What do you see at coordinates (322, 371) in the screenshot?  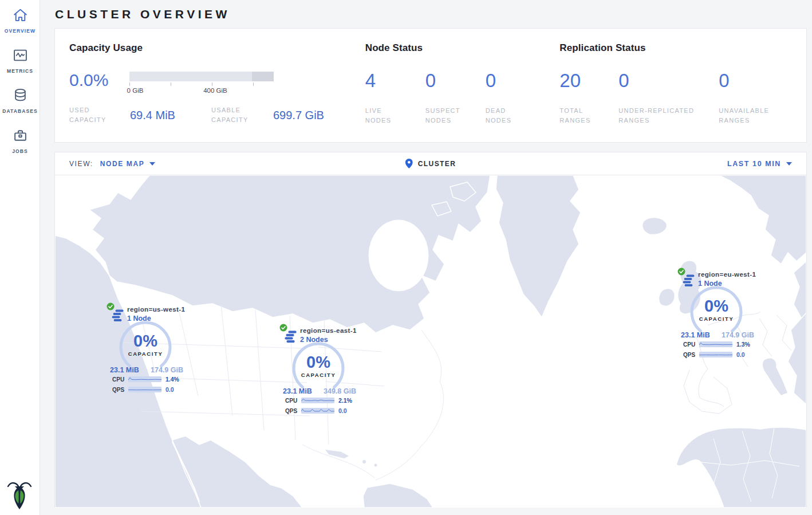 I see `node-marker-us-east-1: region=us-east-1 2 Nodes 0% CAPACITY 23.…` at bounding box center [322, 371].